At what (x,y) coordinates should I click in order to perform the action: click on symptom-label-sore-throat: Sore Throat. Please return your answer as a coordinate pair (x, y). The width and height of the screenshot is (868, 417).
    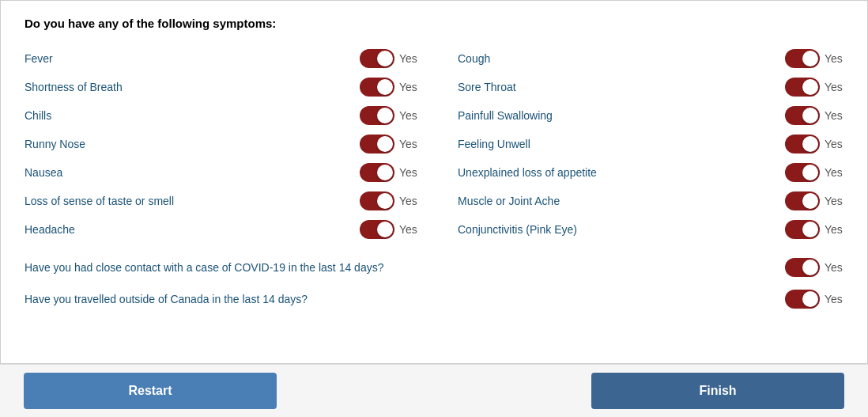
    Looking at the image, I should click on (619, 87).